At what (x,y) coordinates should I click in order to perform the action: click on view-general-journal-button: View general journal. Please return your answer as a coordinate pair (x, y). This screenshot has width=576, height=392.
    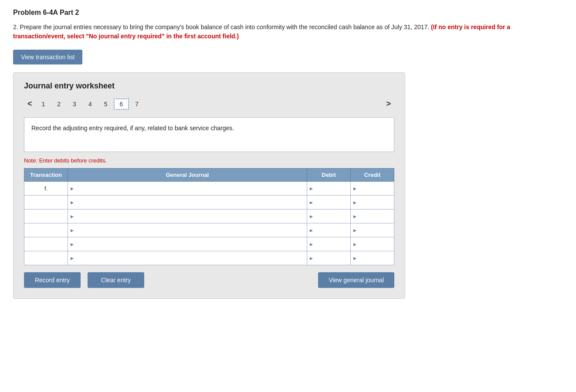
    Looking at the image, I should click on (356, 280).